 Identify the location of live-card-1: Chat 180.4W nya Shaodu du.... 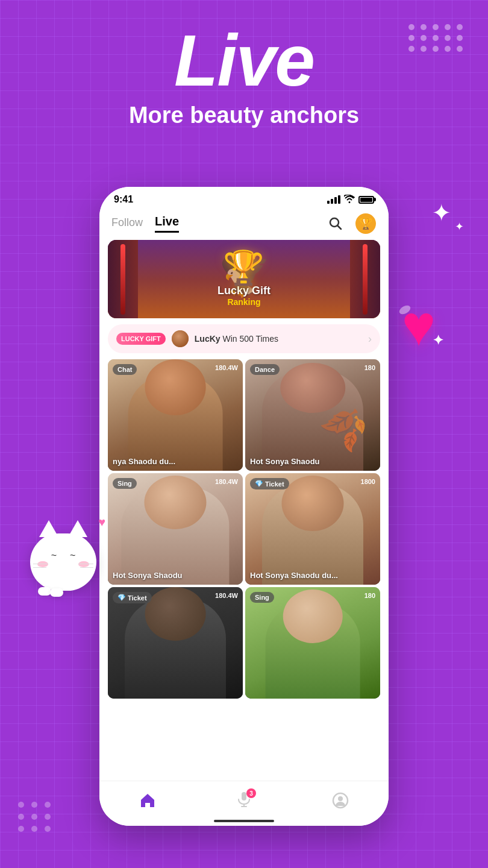
(175, 415).